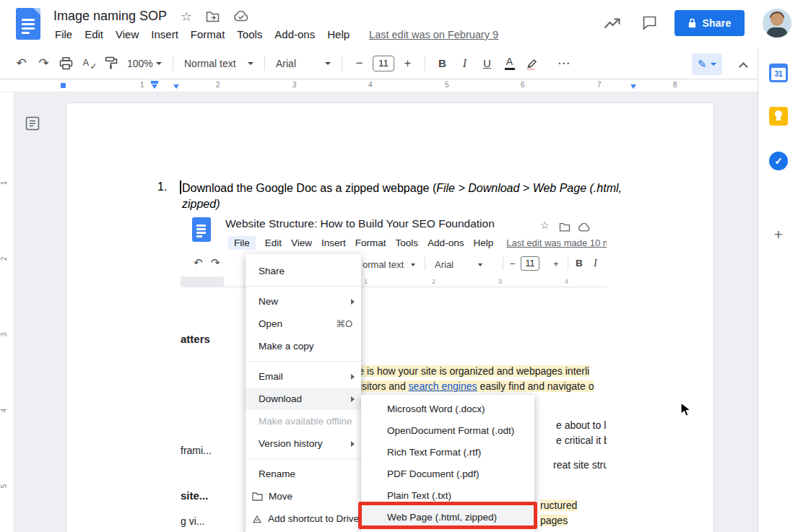 The image size is (798, 532). What do you see at coordinates (201, 230) in the screenshot?
I see `mini-docs-logo-icon` at bounding box center [201, 230].